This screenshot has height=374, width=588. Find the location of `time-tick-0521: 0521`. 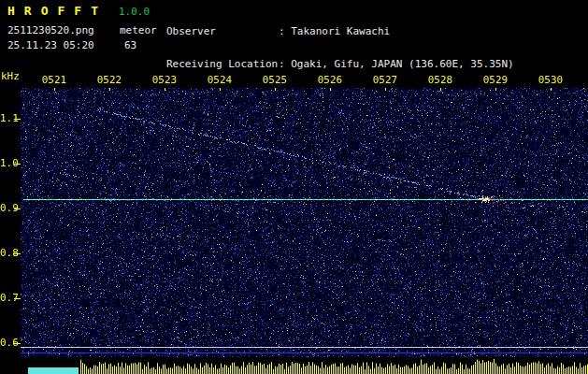

time-tick-0521: 0521 is located at coordinates (54, 80).